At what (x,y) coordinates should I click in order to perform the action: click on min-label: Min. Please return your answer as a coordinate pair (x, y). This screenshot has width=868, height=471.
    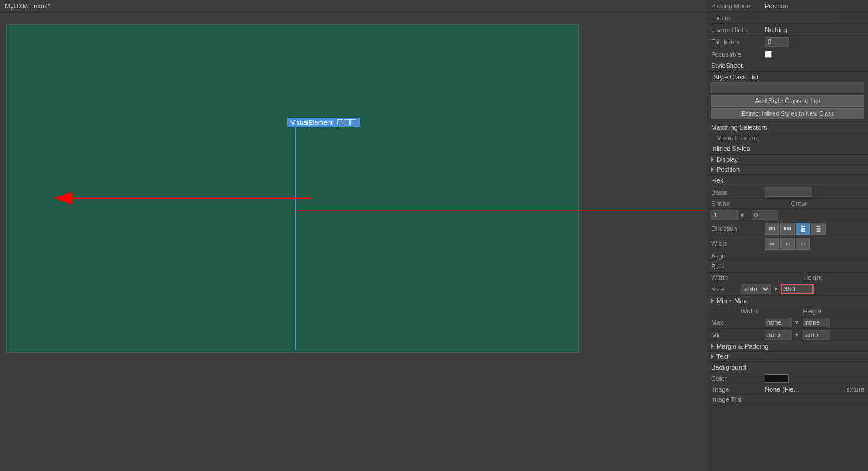
    Looking at the image, I should click on (738, 335).